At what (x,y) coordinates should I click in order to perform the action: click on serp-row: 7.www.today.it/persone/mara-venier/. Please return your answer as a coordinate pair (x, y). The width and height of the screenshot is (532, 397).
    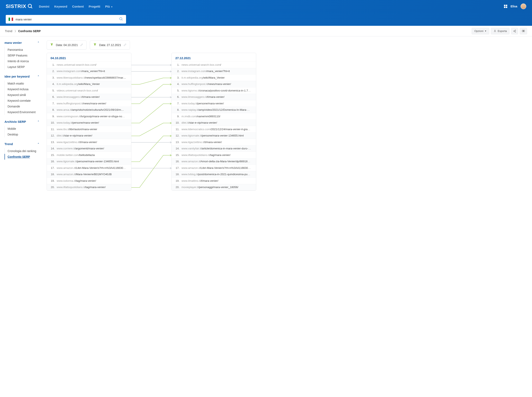
    Looking at the image, I should click on (214, 103).